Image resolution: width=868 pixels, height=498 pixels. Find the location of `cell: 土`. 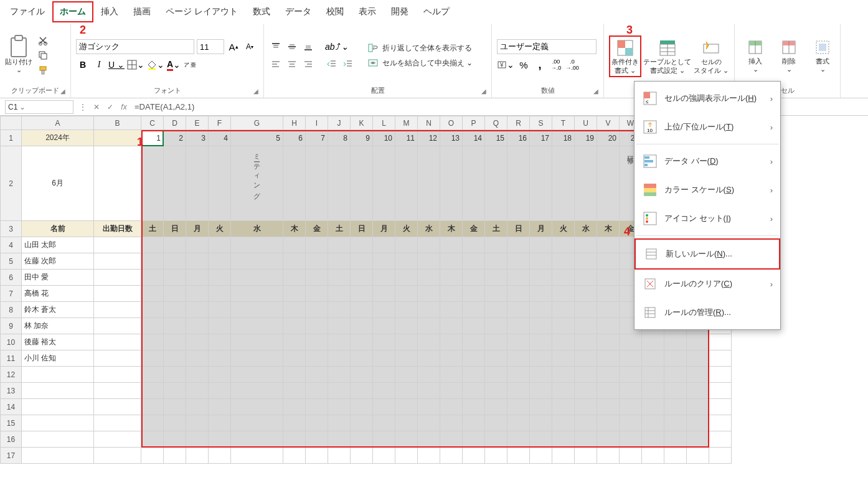

cell: 土 is located at coordinates (339, 229).